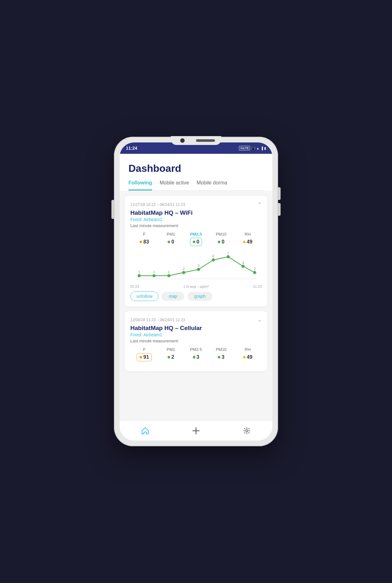  What do you see at coordinates (113, 209) in the screenshot?
I see `power-button` at bounding box center [113, 209].